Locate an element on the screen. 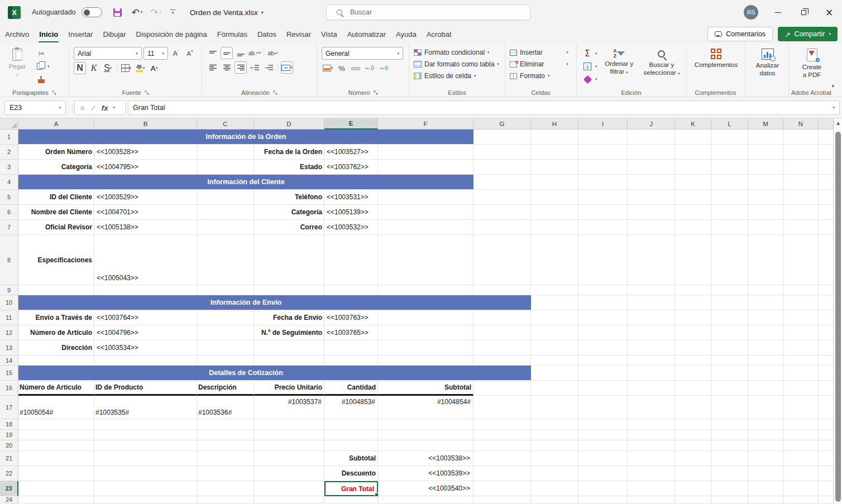 The height and width of the screenshot is (504, 842). cell-C13 is located at coordinates (226, 348).